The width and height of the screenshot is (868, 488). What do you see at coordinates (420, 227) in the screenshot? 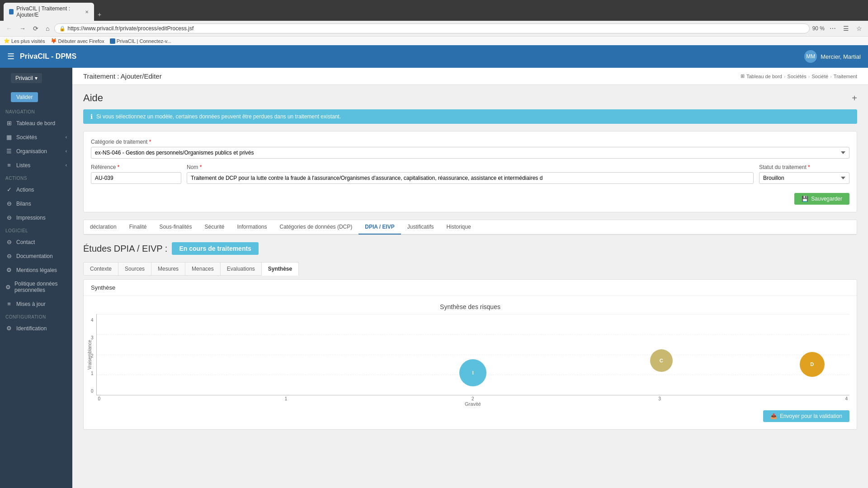
I see `tab-justificatifs: Justificatifs` at bounding box center [420, 227].